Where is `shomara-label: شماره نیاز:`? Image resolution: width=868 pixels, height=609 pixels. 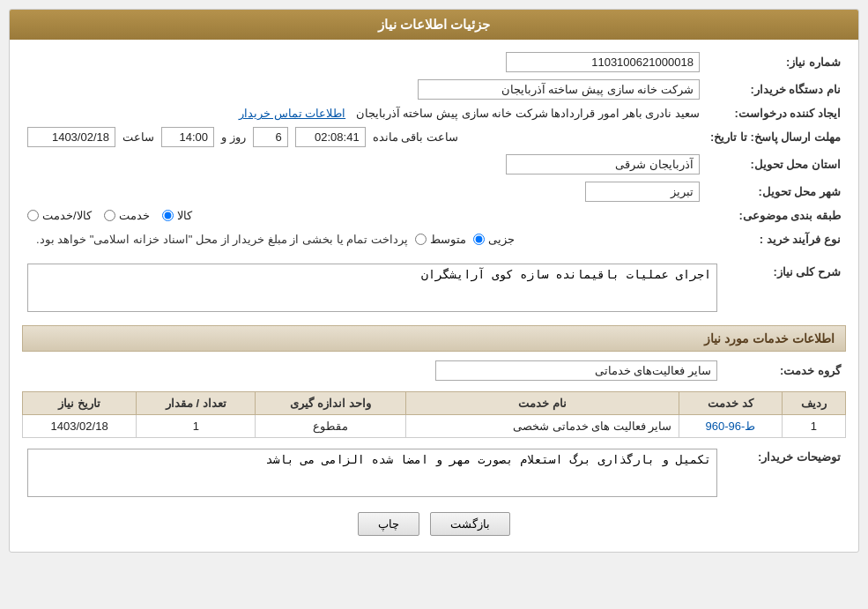
shomara-label: شماره نیاز: is located at coordinates (775, 62).